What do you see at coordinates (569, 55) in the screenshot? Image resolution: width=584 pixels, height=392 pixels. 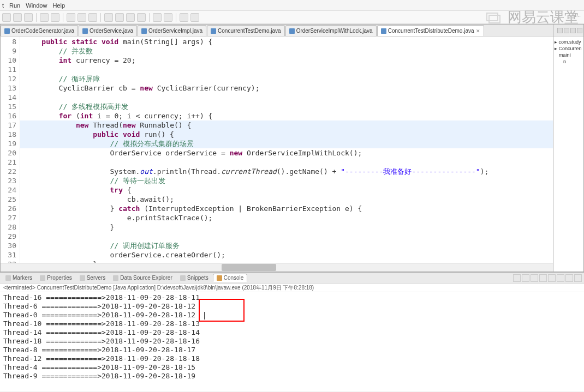 I see `outline-item: mainI` at bounding box center [569, 55].